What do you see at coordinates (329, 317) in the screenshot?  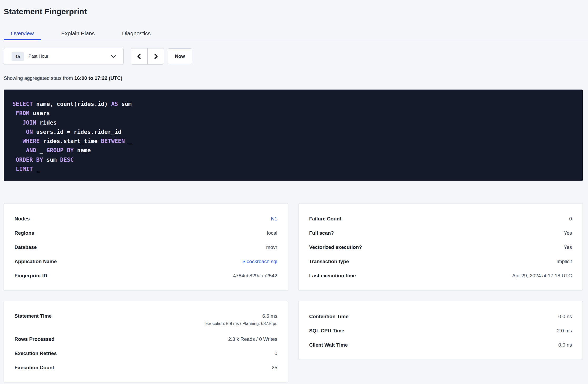 I see `info-label: Contention Time` at bounding box center [329, 317].